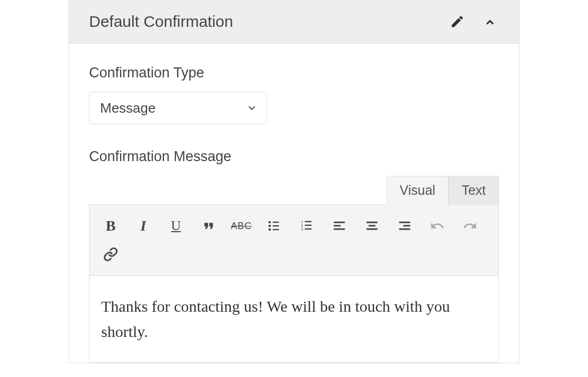 The width and height of the screenshot is (588, 377). I want to click on collapse-button, so click(490, 22).